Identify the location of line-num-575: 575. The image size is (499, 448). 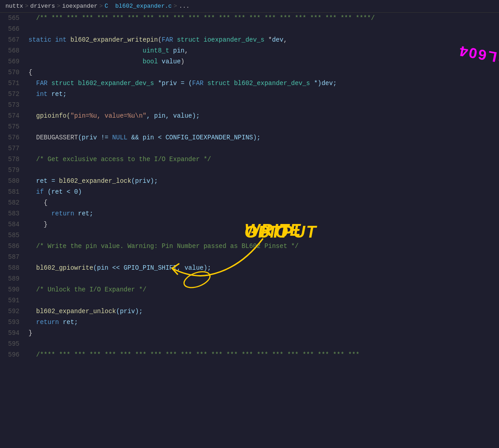
(13, 127).